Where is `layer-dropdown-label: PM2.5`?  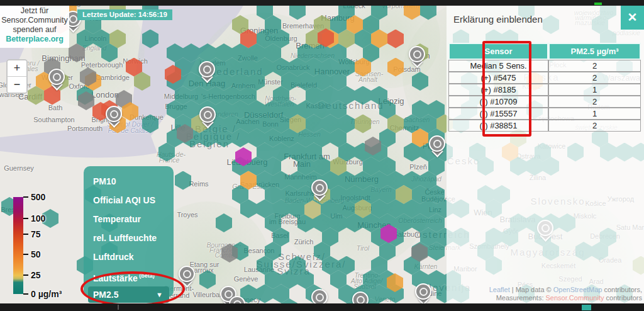 layer-dropdown-label: PM2.5 is located at coordinates (106, 295).